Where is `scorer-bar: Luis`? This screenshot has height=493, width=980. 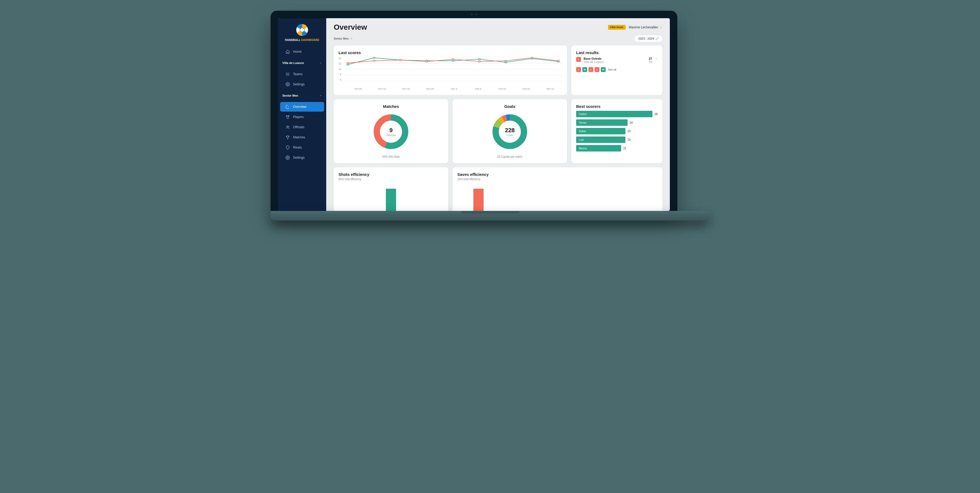 scorer-bar: Luis is located at coordinates (601, 140).